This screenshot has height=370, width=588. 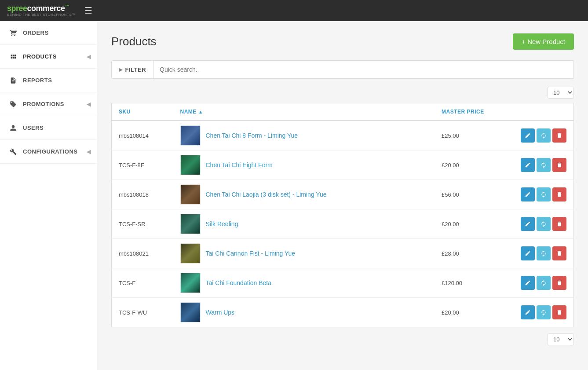 What do you see at coordinates (48, 57) in the screenshot?
I see `sidebar-item-products: PRODUCTS ◀` at bounding box center [48, 57].